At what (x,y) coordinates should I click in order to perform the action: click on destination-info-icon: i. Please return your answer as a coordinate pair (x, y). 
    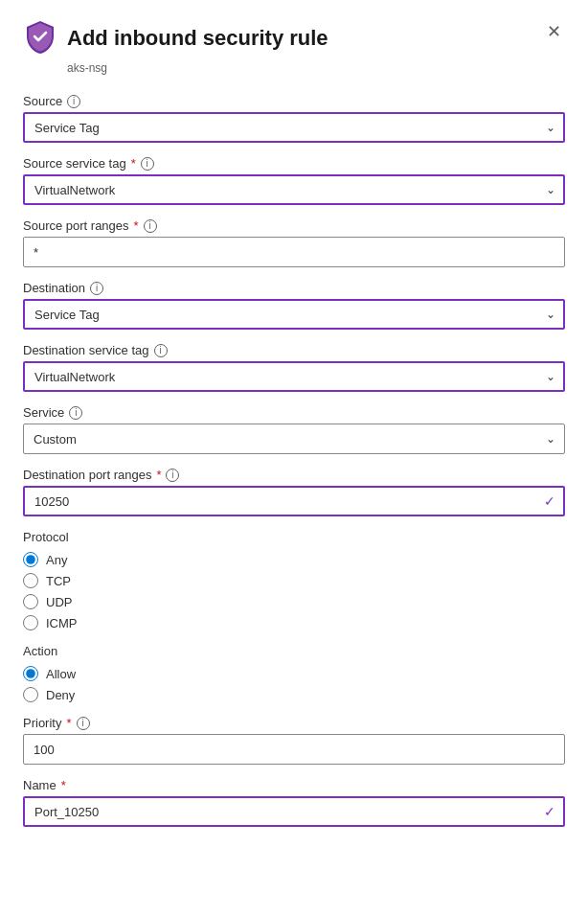
    Looking at the image, I should click on (97, 288).